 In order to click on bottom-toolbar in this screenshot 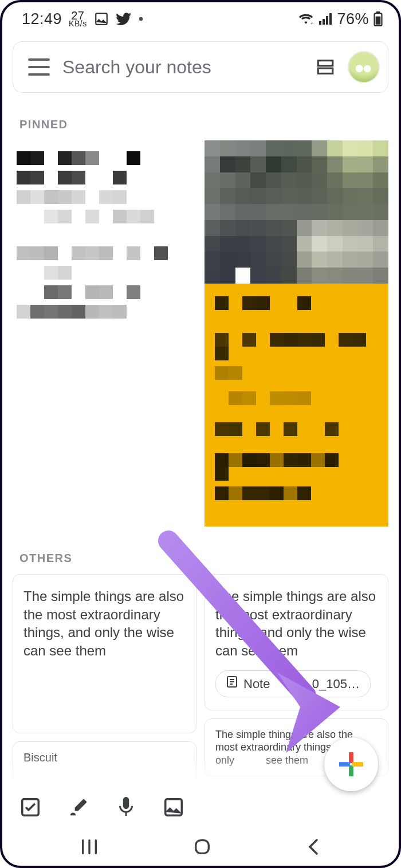, I will do `click(200, 807)`.